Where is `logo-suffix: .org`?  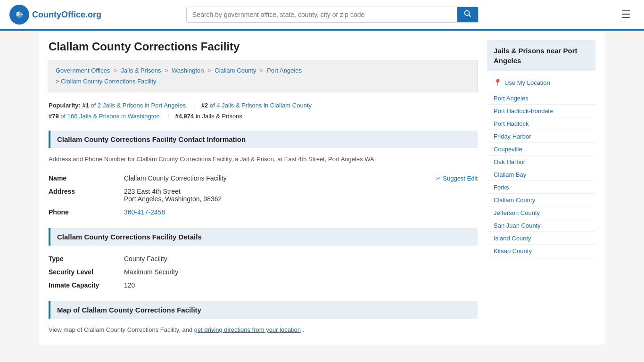 logo-suffix: .org is located at coordinates (93, 15).